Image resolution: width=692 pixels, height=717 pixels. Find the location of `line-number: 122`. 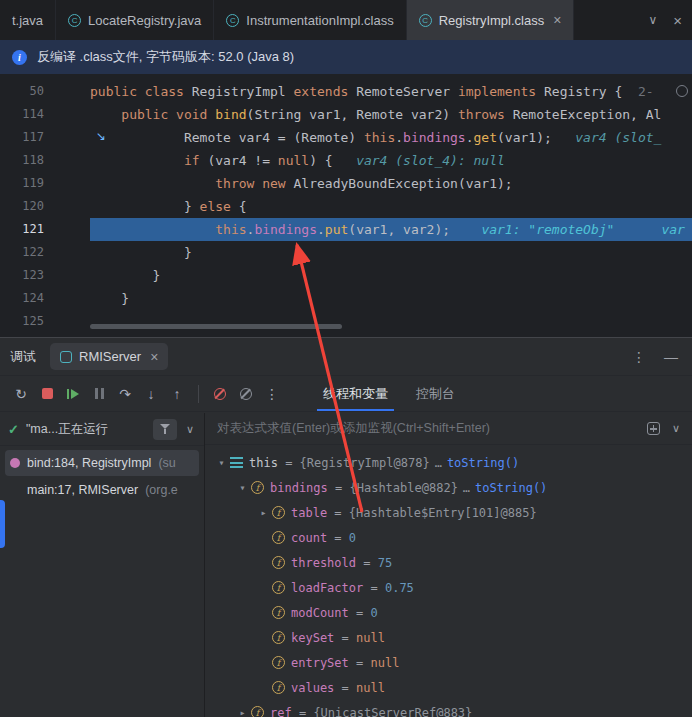

line-number: 122 is located at coordinates (25, 252).